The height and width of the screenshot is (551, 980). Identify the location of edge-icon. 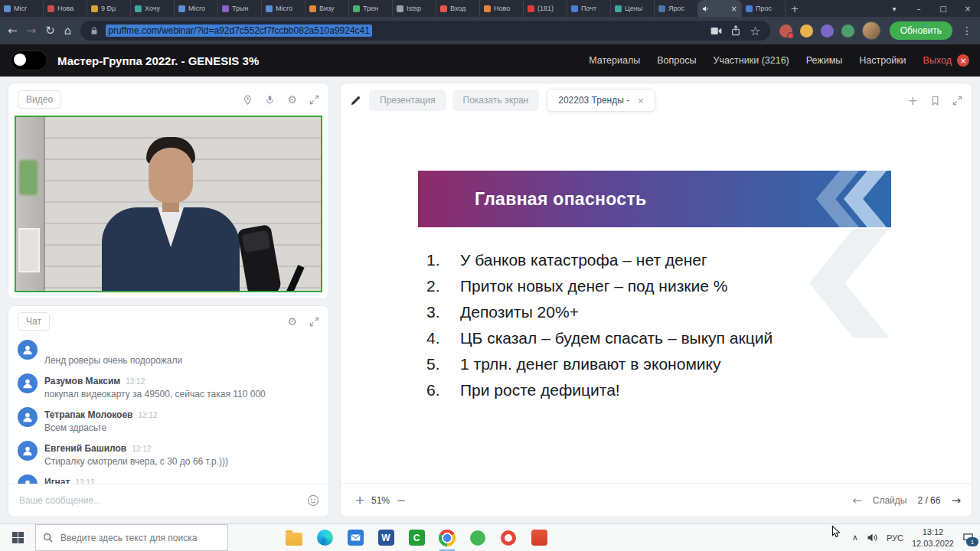
(325, 537).